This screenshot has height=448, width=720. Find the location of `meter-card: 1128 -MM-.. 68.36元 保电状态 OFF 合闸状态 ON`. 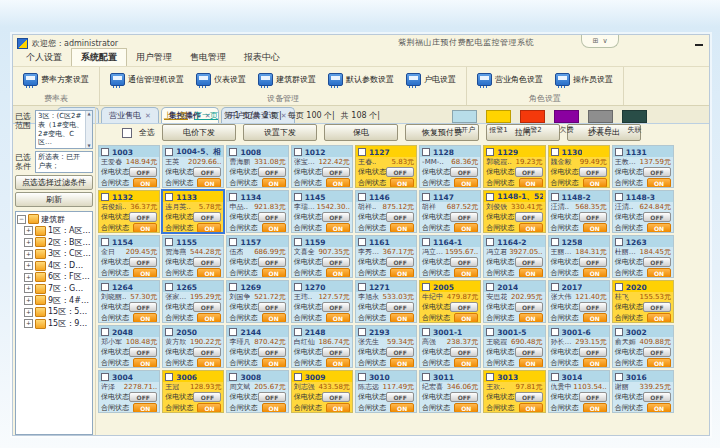

meter-card: 1128 -MM-.. 68.36元 保电状态 OFF 合闸状态 ON is located at coordinates (450, 166).